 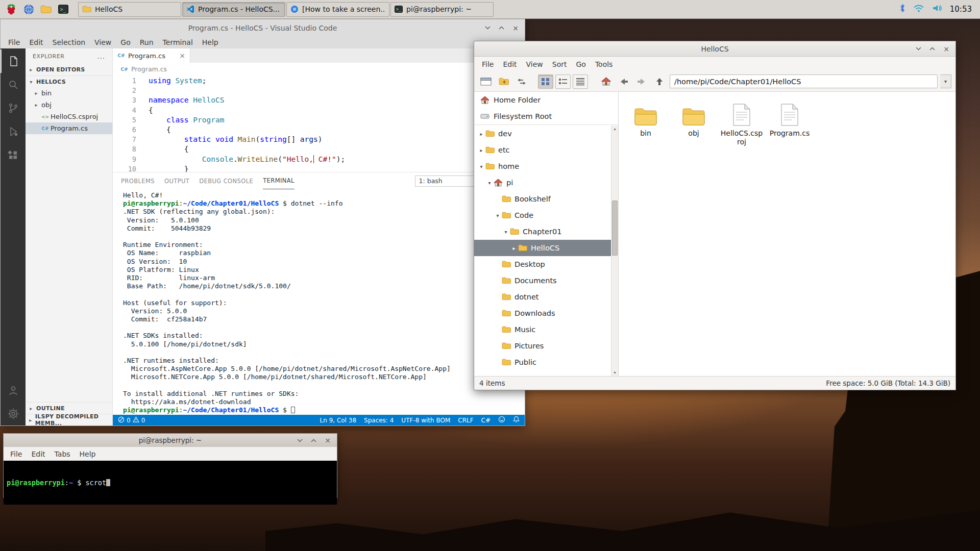 What do you see at coordinates (559, 64) in the screenshot?
I see `menu-sort: Sort` at bounding box center [559, 64].